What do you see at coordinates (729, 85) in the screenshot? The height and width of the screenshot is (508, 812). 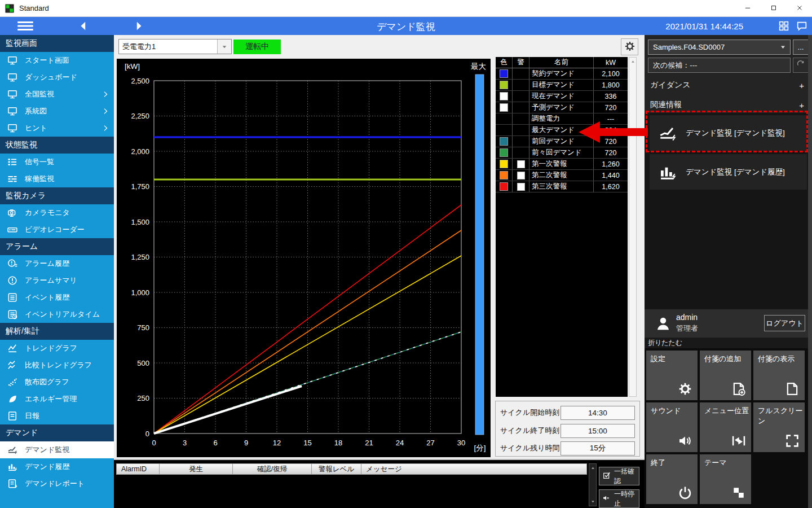 I see `guidance-section-header: ガイダンス +` at bounding box center [729, 85].